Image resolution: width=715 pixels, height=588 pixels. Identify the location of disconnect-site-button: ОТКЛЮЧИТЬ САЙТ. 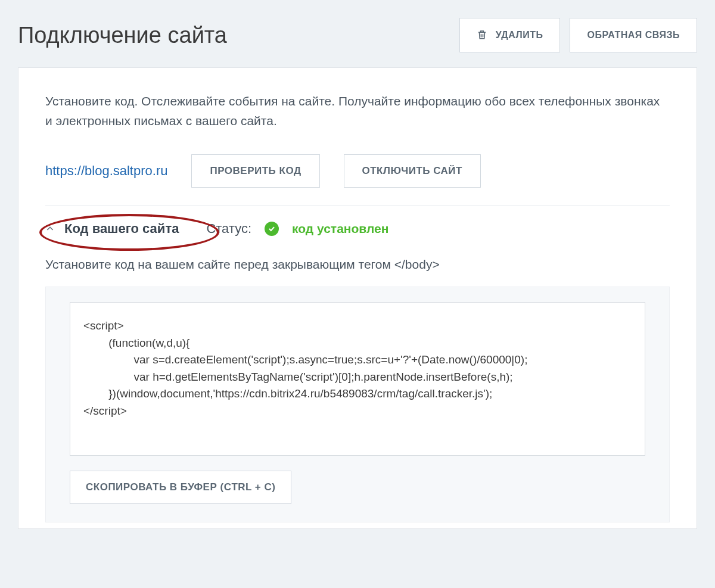
(412, 171).